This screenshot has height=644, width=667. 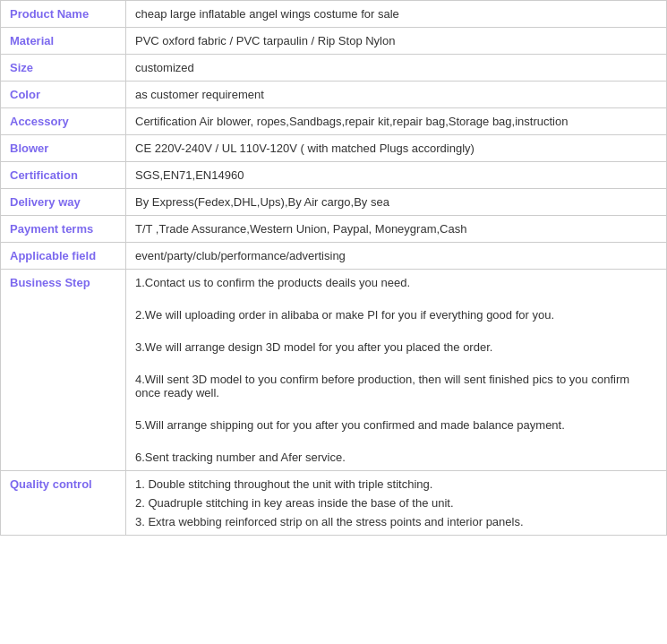 What do you see at coordinates (64, 41) in the screenshot?
I see `row-label: Material` at bounding box center [64, 41].